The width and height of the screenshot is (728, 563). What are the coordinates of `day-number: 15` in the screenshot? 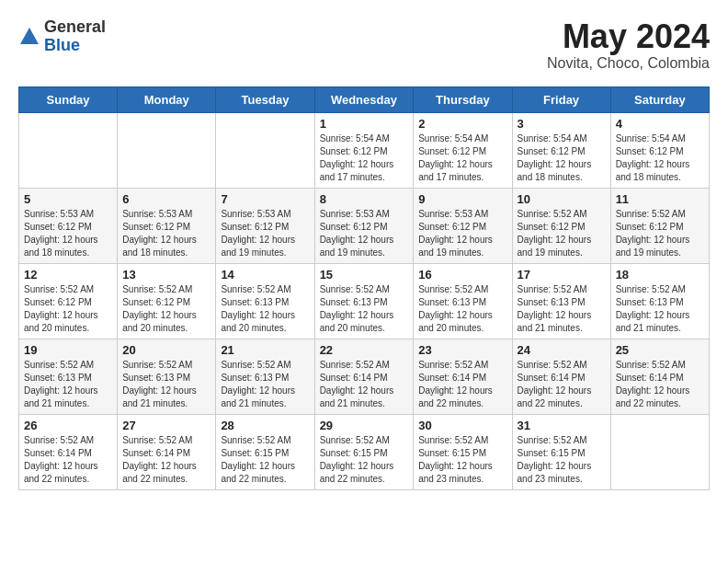 It's located at (364, 274).